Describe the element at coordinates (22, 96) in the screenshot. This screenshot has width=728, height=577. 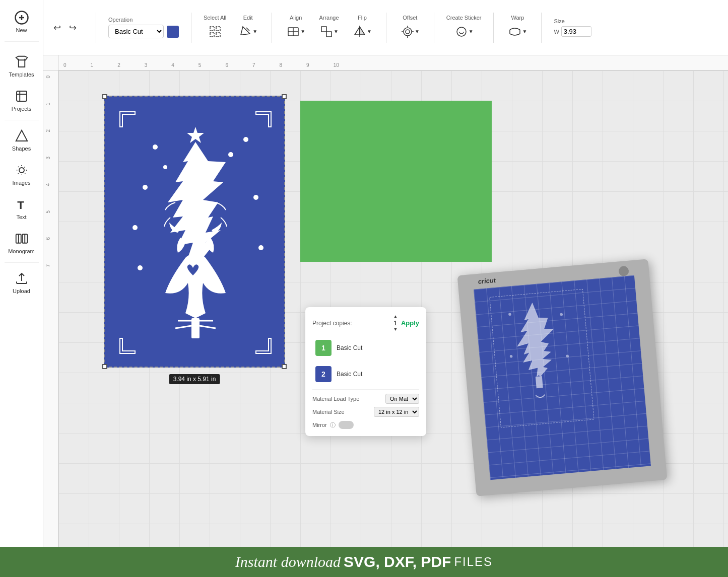
I see `projects-icon` at that location.